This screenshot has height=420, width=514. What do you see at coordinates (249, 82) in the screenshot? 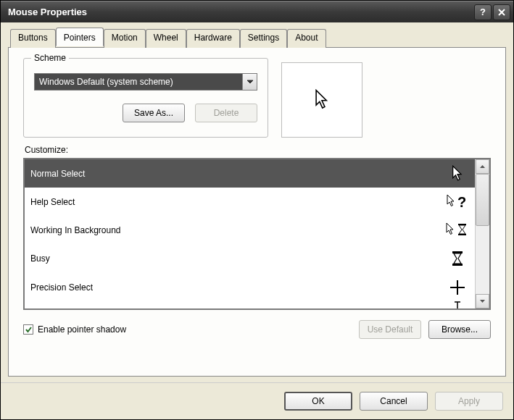
I see `dropdown-button` at bounding box center [249, 82].